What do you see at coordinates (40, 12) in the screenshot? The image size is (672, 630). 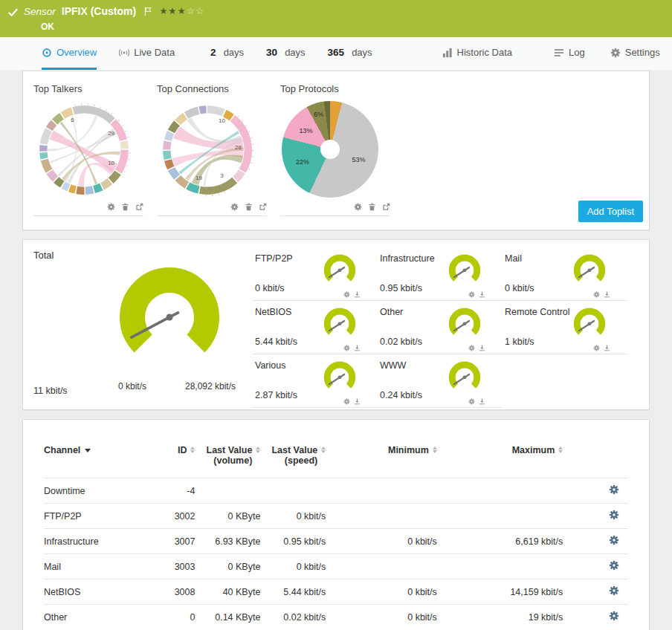 I see `object-kind-label: Sensor` at bounding box center [40, 12].